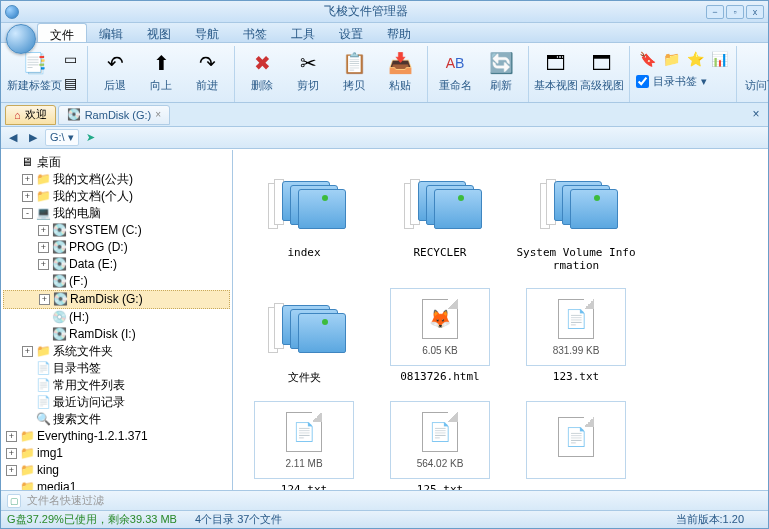  I want to click on tree-node: 📄常用文件列表, so click(116, 386).